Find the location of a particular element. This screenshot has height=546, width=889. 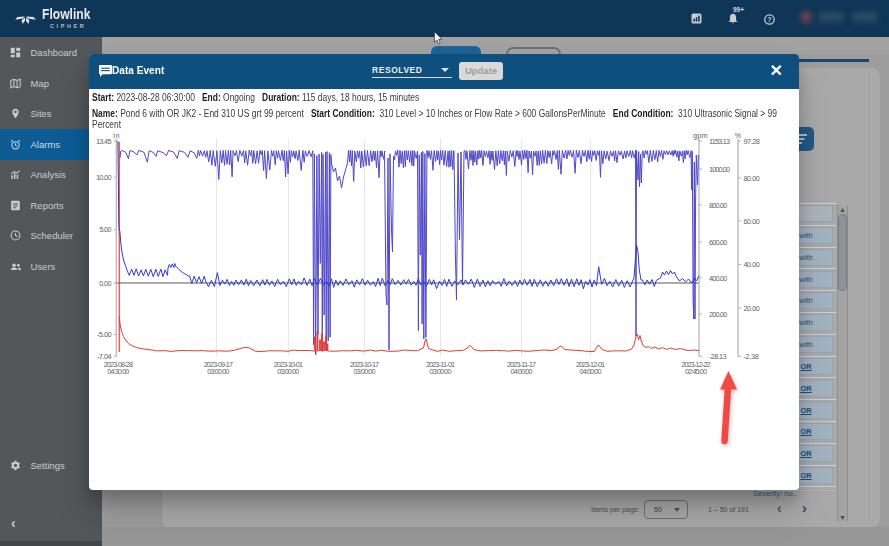

svg-text: 02:45:00 is located at coordinates (696, 372).